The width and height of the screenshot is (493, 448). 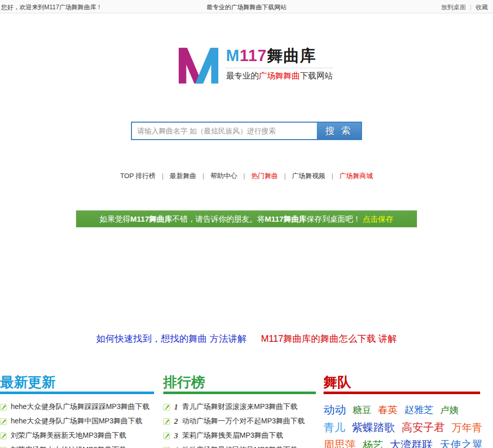 What do you see at coordinates (176, 447) in the screenshot?
I see `rank-number: 4` at bounding box center [176, 447].